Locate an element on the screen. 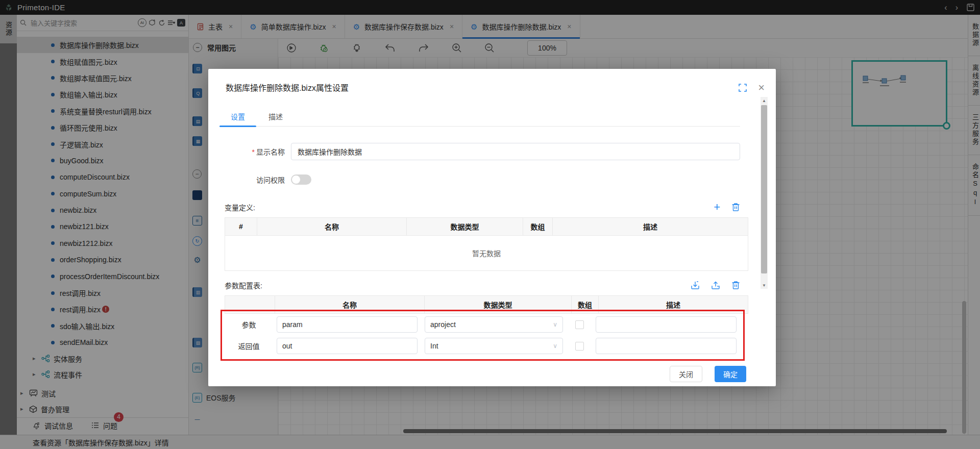  variables-col-header: 数组 is located at coordinates (538, 227).